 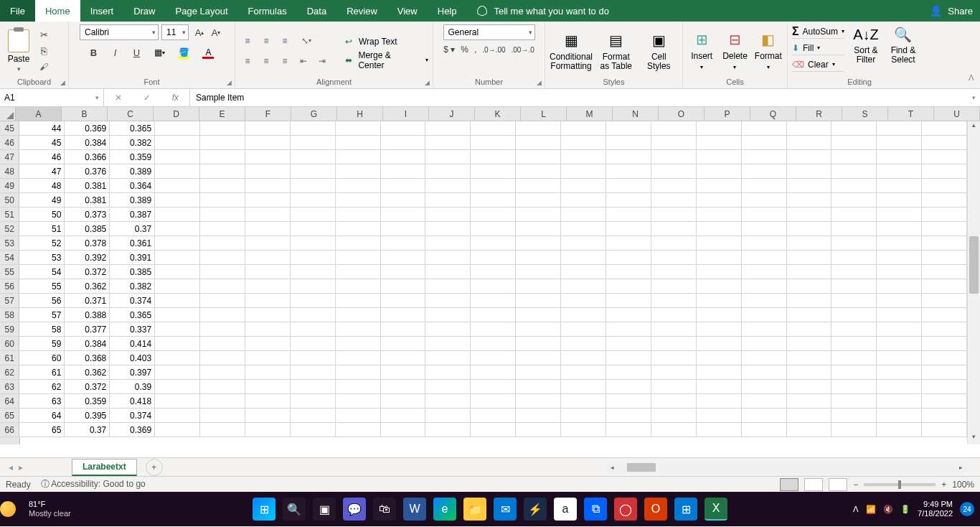 I want to click on find-select-button: 🔍Find & Select, so click(x=903, y=45).